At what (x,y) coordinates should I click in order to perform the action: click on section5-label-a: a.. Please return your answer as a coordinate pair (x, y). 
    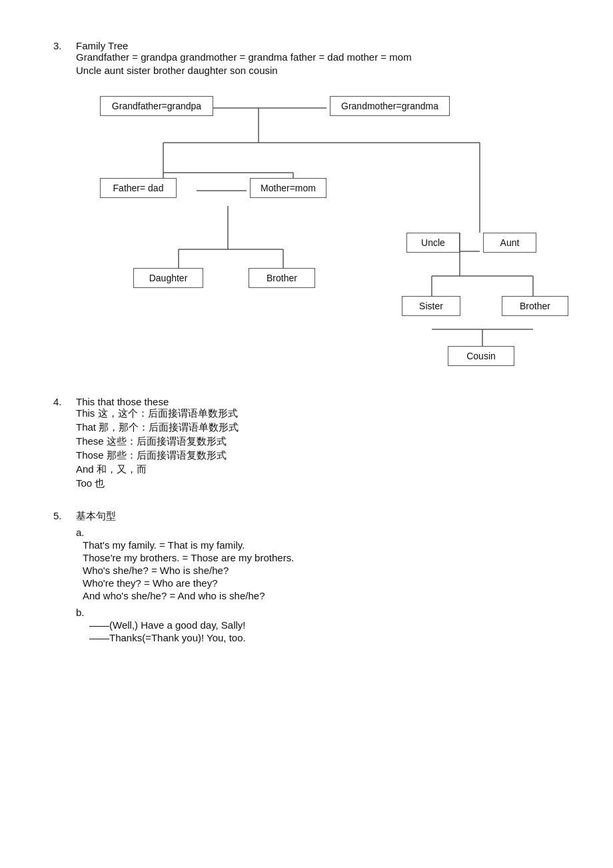
    Looking at the image, I should click on (318, 532).